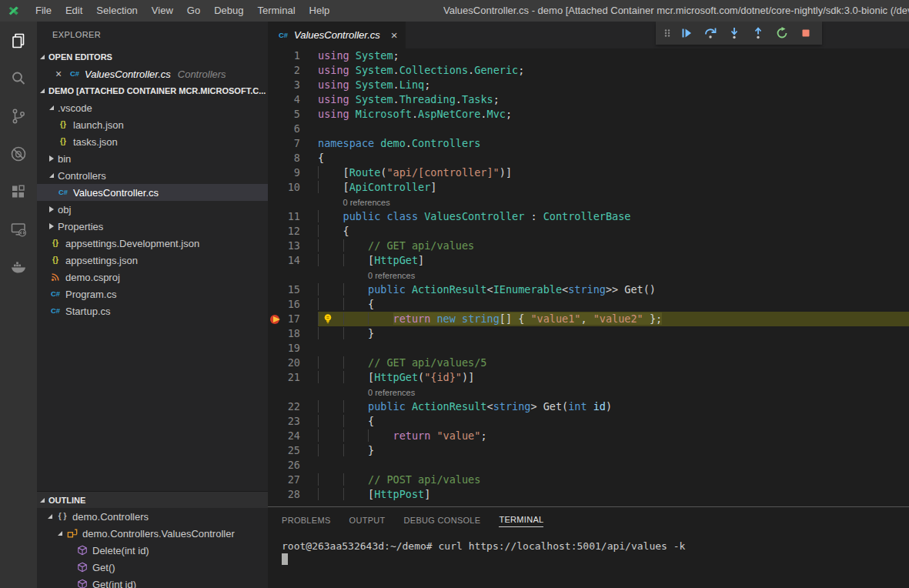 The height and width of the screenshot is (588, 909). I want to click on activity-source-control-icon, so click(18, 115).